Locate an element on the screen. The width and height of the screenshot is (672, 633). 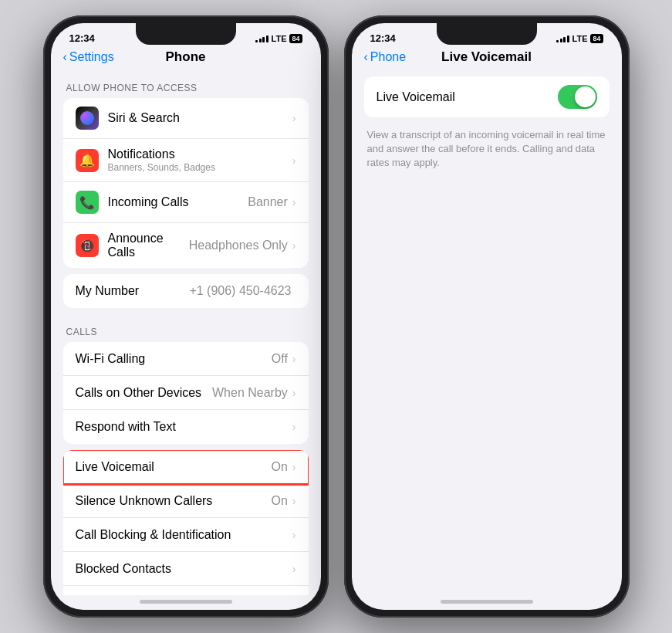
chevron-left-icon-1: ‹ is located at coordinates (65, 57).